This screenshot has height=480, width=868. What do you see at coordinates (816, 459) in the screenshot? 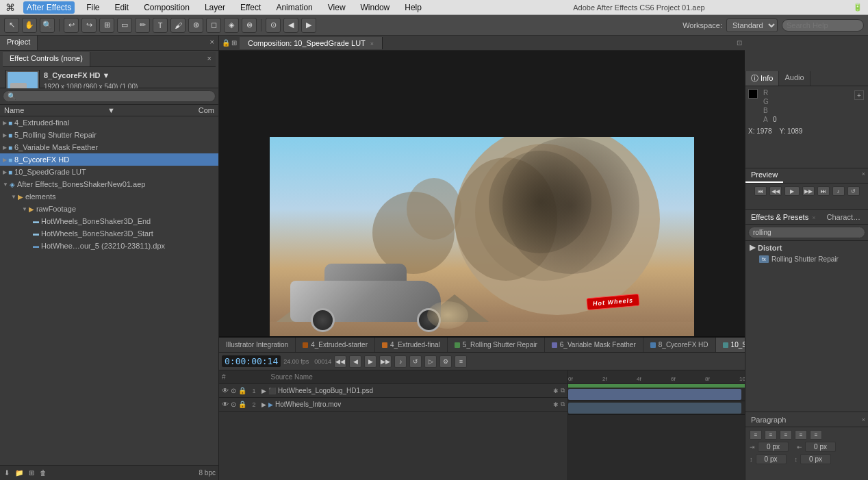
I see `para-space-after` at bounding box center [816, 459].